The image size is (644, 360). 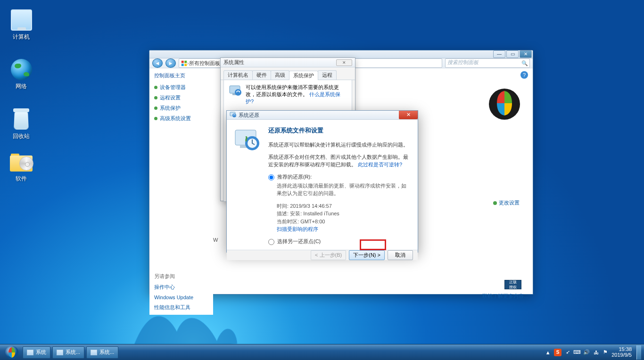 What do you see at coordinates (181, 108) in the screenshot?
I see `sidebar-item-system-protection: 系统保护` at bounding box center [181, 108].